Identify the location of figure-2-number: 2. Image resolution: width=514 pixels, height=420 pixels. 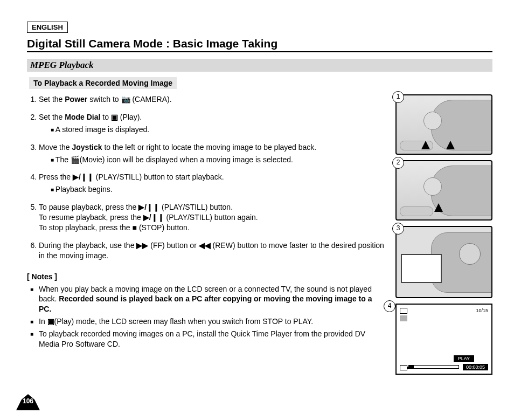
(398, 163).